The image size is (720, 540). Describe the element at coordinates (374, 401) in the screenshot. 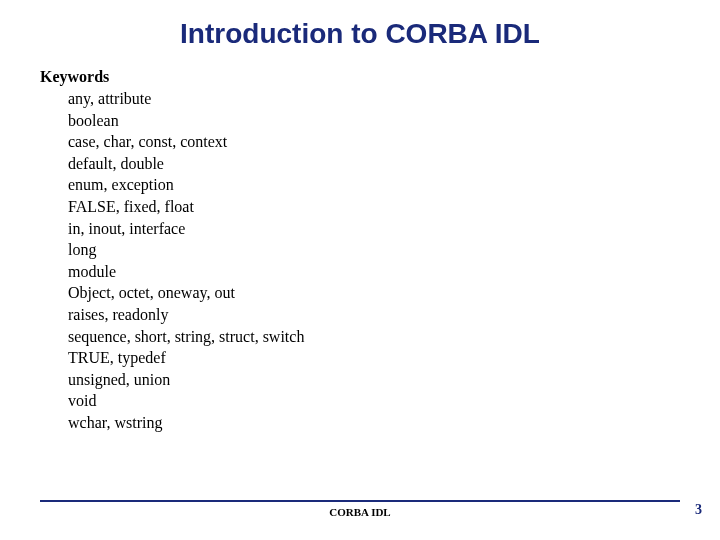

I see `keyword-line: void` at that location.